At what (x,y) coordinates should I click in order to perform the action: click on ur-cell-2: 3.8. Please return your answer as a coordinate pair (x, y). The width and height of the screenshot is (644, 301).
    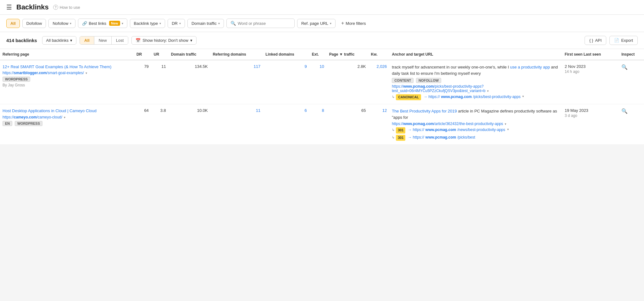
    Looking at the image, I should click on (160, 124).